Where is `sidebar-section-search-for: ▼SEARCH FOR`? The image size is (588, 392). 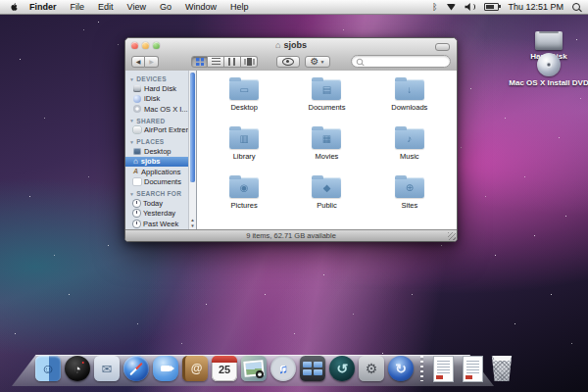
sidebar-section-search-for: ▼SEARCH FOR is located at coordinates (159, 194).